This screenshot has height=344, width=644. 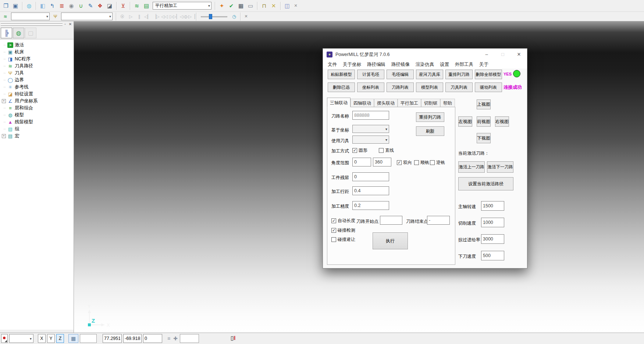 What do you see at coordinates (362, 103) in the screenshot?
I see `tab-四轴联动: 四轴联动` at bounding box center [362, 103].